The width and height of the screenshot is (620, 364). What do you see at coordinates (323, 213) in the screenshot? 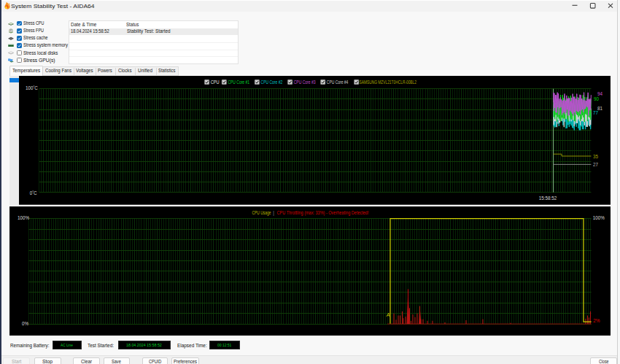
I see `svg-text:CPU Throttling (max: 33%) - Ov: CPU Throttling (max: 33%) - Overheating …` at bounding box center [323, 213].